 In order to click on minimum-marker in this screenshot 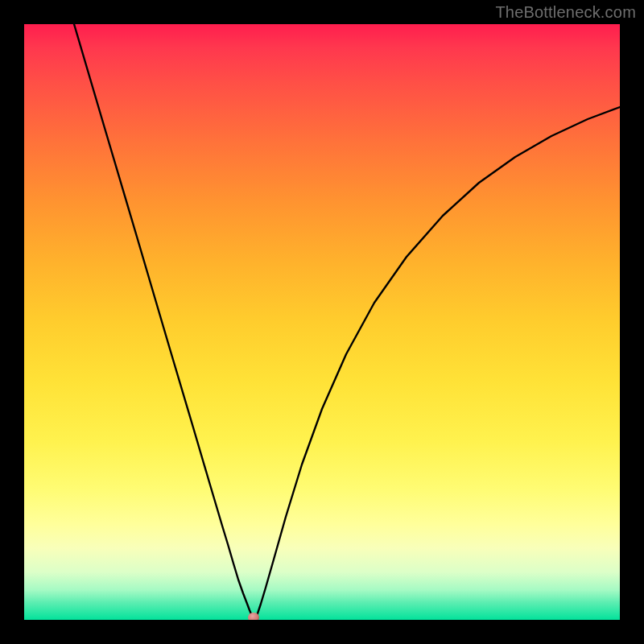, I will do `click(254, 617)`.